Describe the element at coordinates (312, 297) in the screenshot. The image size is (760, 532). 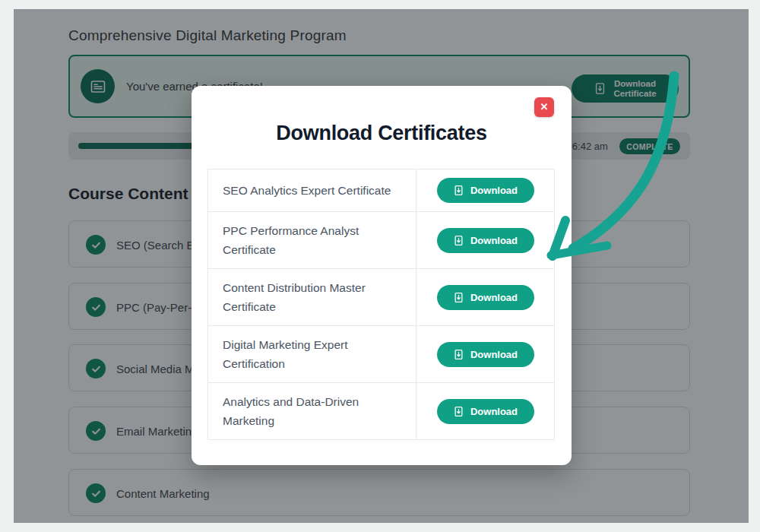
I see `certificate-name: Content Distribution Master Certificate` at that location.